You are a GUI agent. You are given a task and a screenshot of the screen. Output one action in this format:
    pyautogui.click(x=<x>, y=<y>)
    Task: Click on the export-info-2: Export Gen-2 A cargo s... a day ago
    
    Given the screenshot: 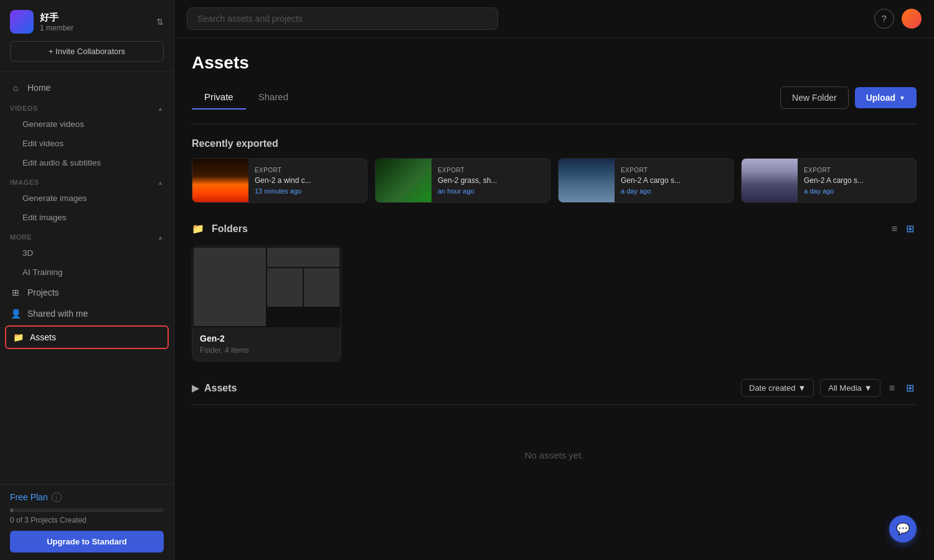 What is the action you would take?
    pyautogui.click(x=674, y=180)
    